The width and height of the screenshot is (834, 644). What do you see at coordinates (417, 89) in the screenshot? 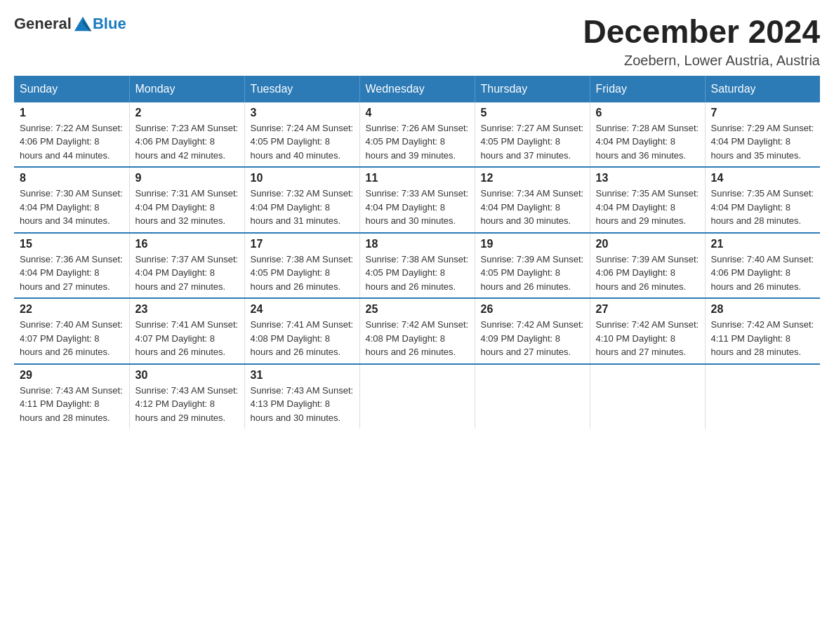
I see `weekday-header-wednesday: Wednesday` at bounding box center [417, 89].